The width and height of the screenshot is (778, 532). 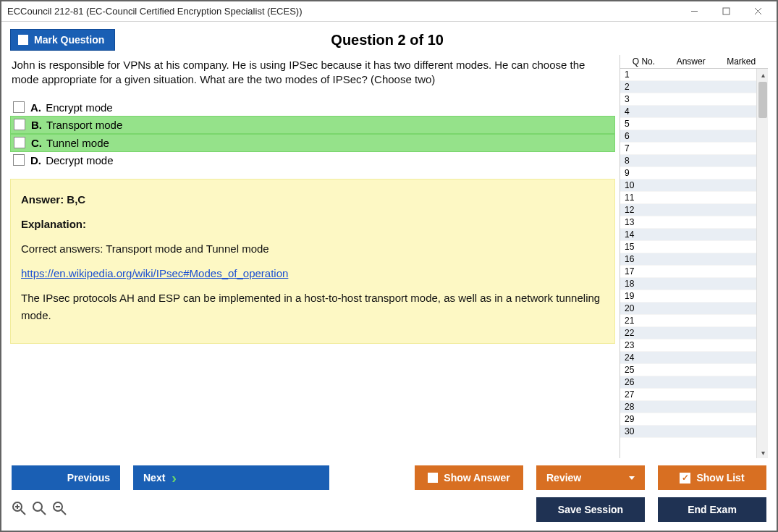 What do you see at coordinates (564, 478) in the screenshot?
I see `review-label: Review` at bounding box center [564, 478].